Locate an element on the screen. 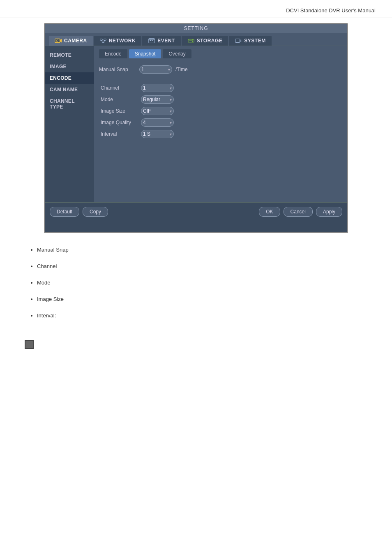  form-row-image-size: Image Size CIF D1 is located at coordinates (221, 111).